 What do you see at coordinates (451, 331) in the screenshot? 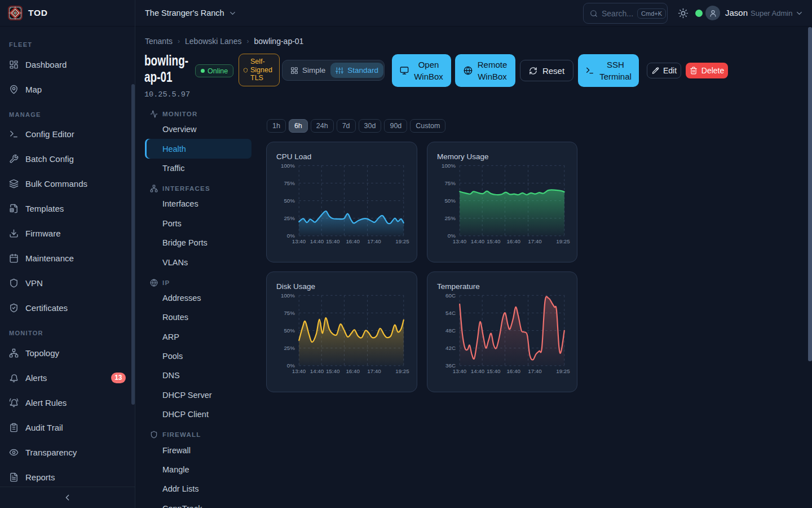
I see `svg-text: 48C` at bounding box center [451, 331].